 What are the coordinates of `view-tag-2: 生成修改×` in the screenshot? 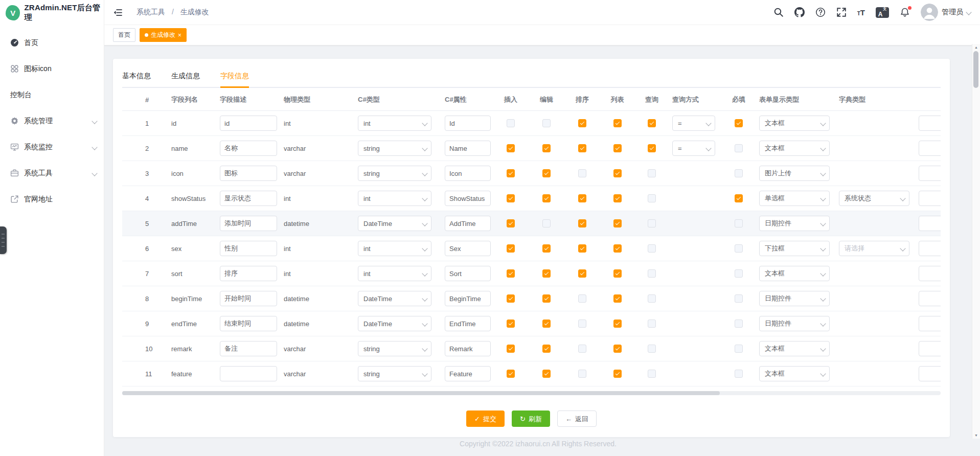 It's located at (163, 35).